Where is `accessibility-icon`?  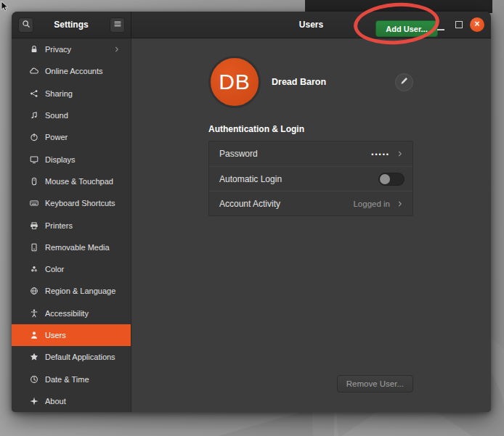
accessibility-icon is located at coordinates (34, 313).